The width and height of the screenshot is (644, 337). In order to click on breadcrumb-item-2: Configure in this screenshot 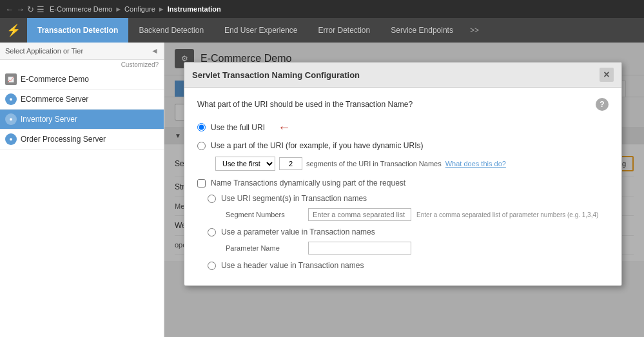, I will do `click(140, 9)`.